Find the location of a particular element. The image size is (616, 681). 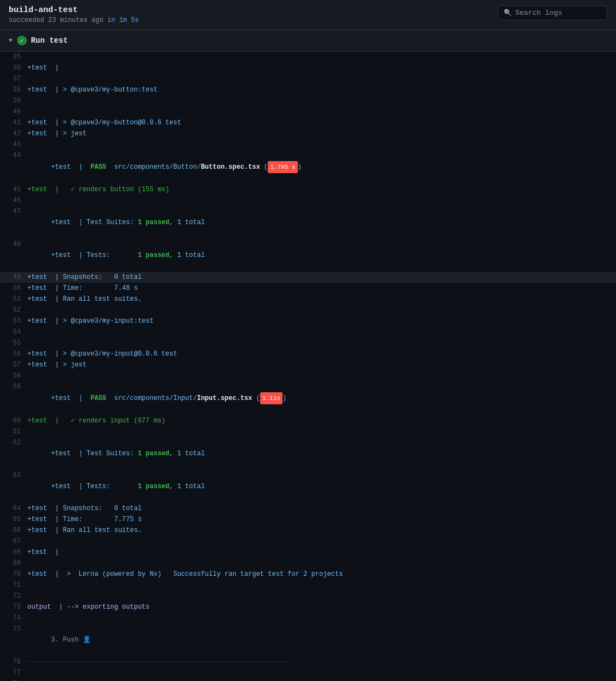

log-line: 37 is located at coordinates (308, 79).